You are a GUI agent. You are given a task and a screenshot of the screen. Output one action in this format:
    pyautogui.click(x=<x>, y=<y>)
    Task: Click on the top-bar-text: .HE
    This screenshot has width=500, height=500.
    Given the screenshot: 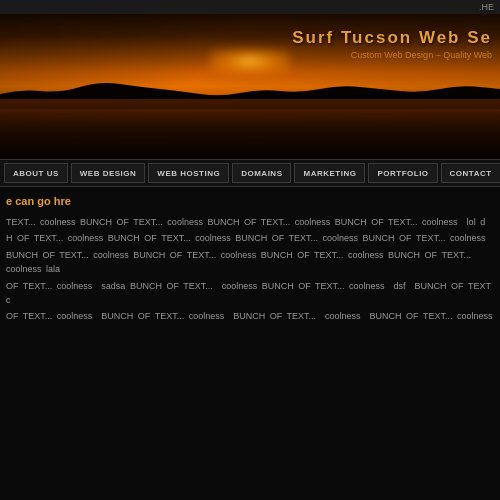 What is the action you would take?
    pyautogui.click(x=486, y=7)
    